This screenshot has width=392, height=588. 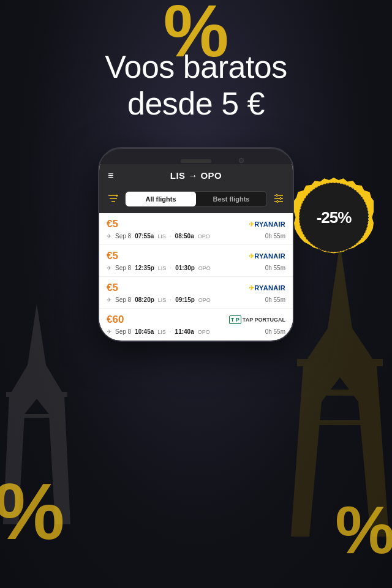 I want to click on app-header: ≡ LIS → OPO, so click(x=196, y=175).